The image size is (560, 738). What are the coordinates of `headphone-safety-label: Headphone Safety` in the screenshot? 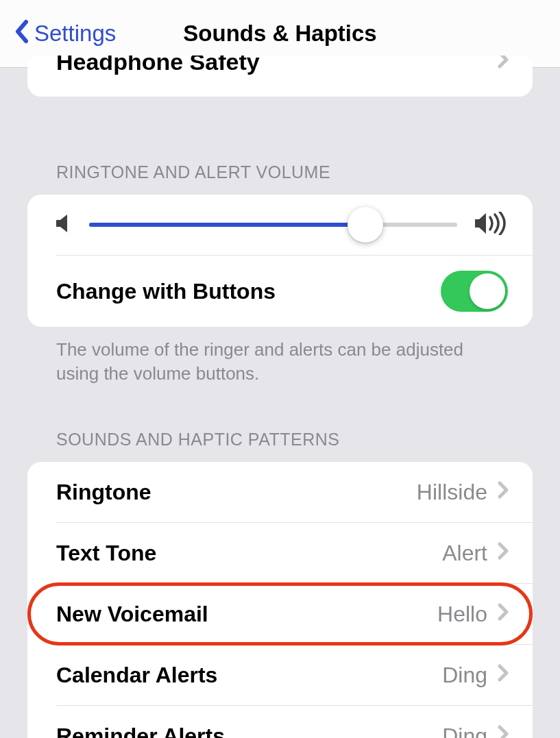 It's located at (158, 64).